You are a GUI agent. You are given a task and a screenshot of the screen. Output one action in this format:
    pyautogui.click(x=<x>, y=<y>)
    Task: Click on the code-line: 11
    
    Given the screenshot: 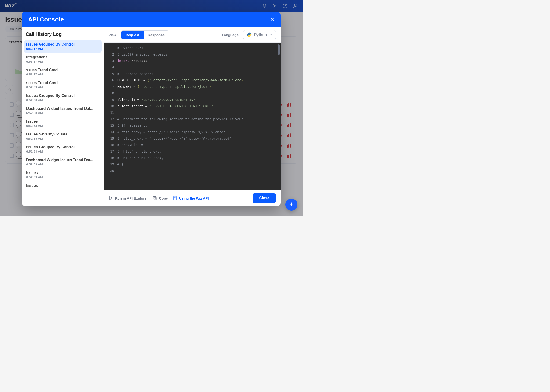 What is the action you would take?
    pyautogui.click(x=192, y=113)
    